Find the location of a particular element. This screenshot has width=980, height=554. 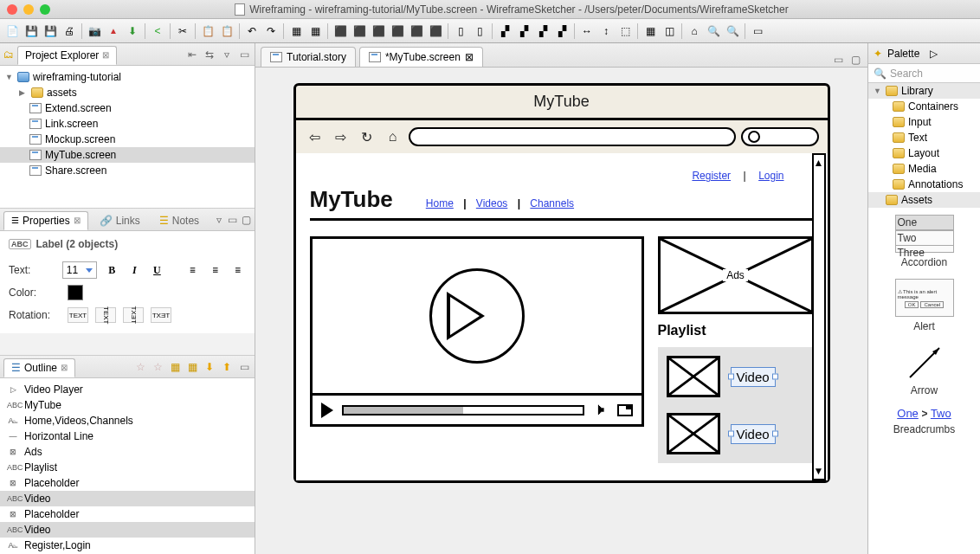

maximize-window-button is located at coordinates (45, 10).